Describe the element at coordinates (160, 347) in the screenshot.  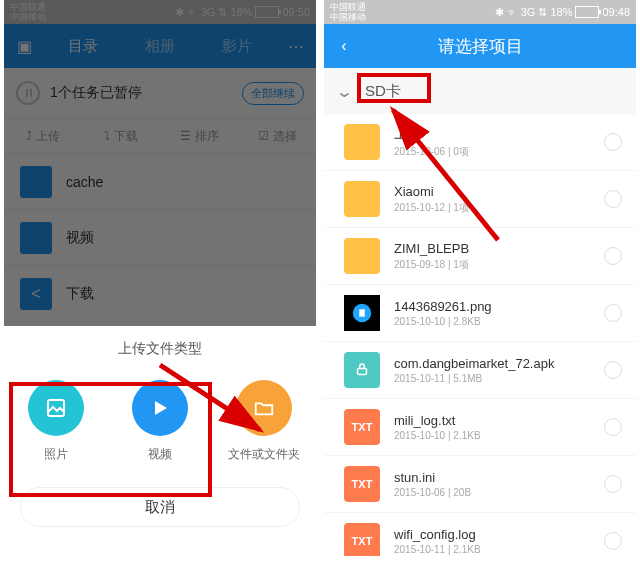
I see `sheet-title: 上传文件类型` at that location.